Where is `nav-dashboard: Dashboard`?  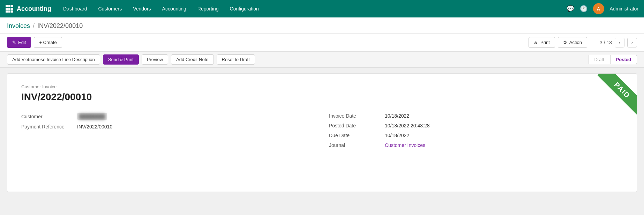
nav-dashboard: Dashboard is located at coordinates (75, 9).